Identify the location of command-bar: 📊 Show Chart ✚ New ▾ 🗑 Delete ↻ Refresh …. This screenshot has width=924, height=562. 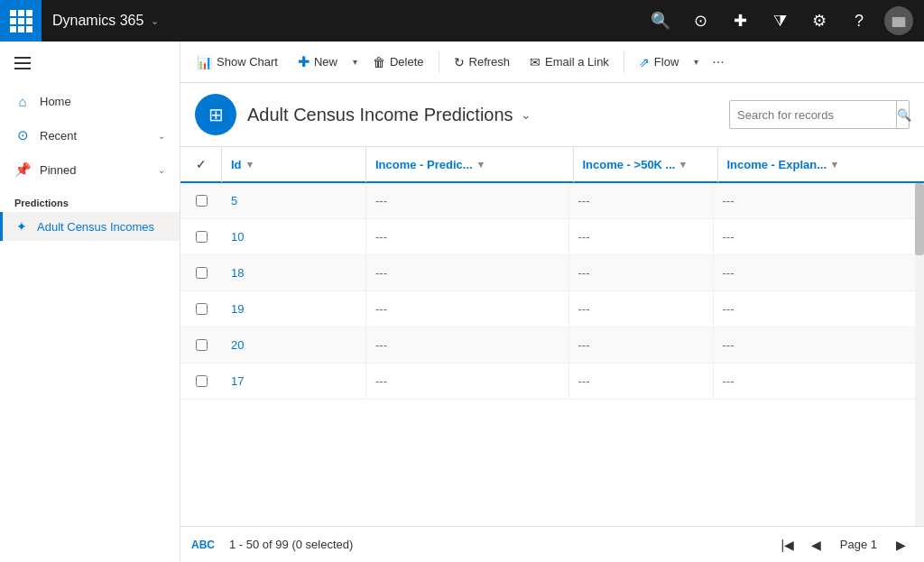
(552, 62).